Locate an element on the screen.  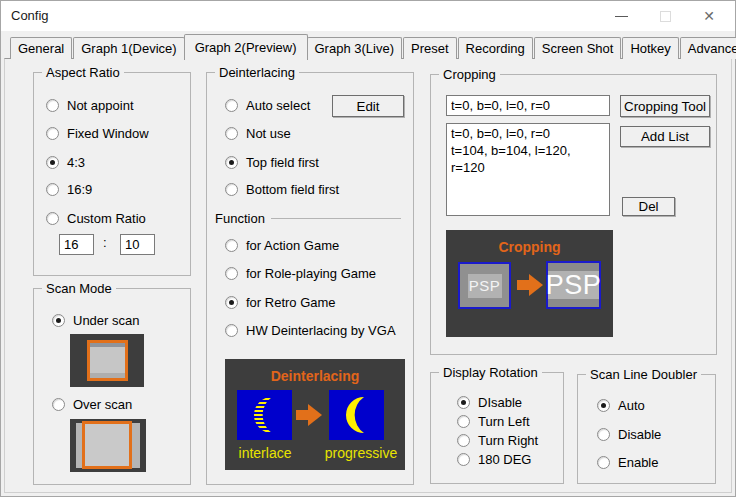
radio-label: Top field first is located at coordinates (282, 162).